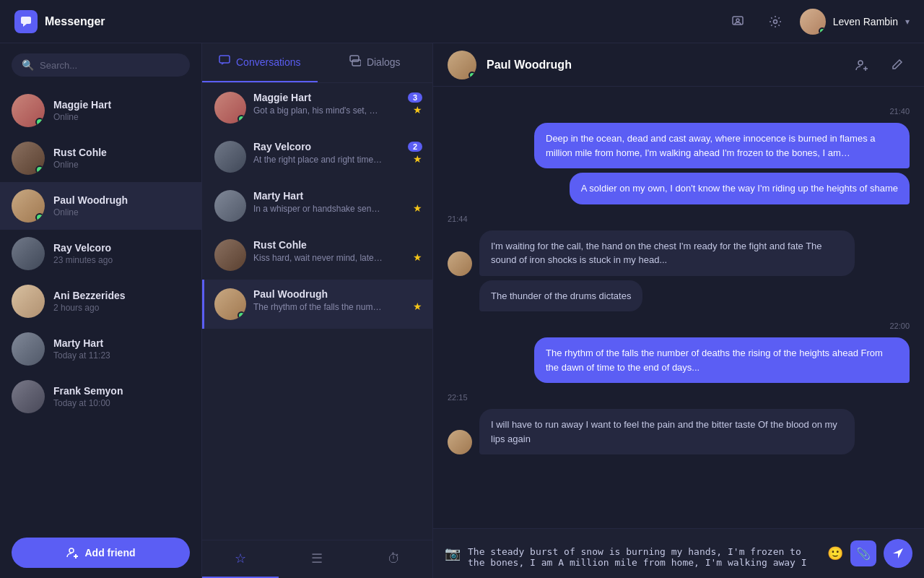  Describe the element at coordinates (101, 254) in the screenshot. I see `contact-item-ray: Ray Velcoro 23 minutes ago` at that location.